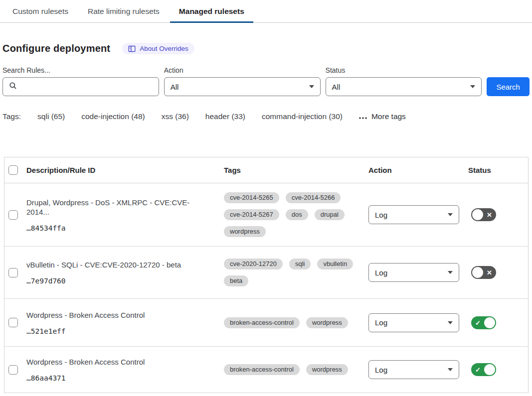 This screenshot has width=532, height=396. What do you see at coordinates (266, 170) in the screenshot?
I see `table-header-row: Description/Rule ID Tags Action Status` at bounding box center [266, 170].